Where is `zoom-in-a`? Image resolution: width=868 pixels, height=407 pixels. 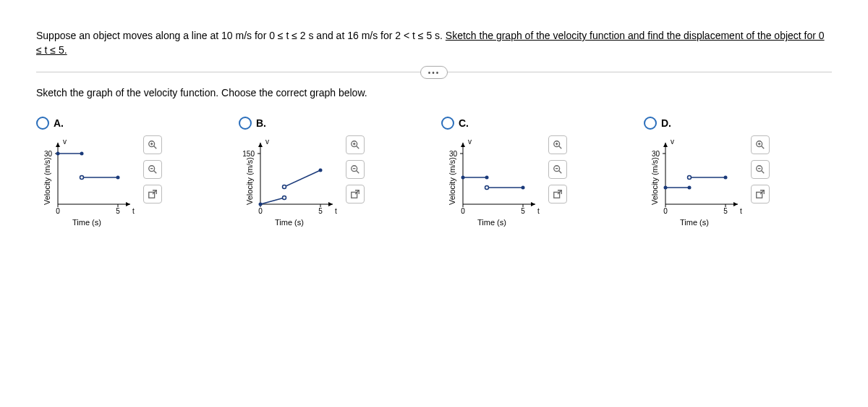
zoom-in-a is located at coordinates (153, 145).